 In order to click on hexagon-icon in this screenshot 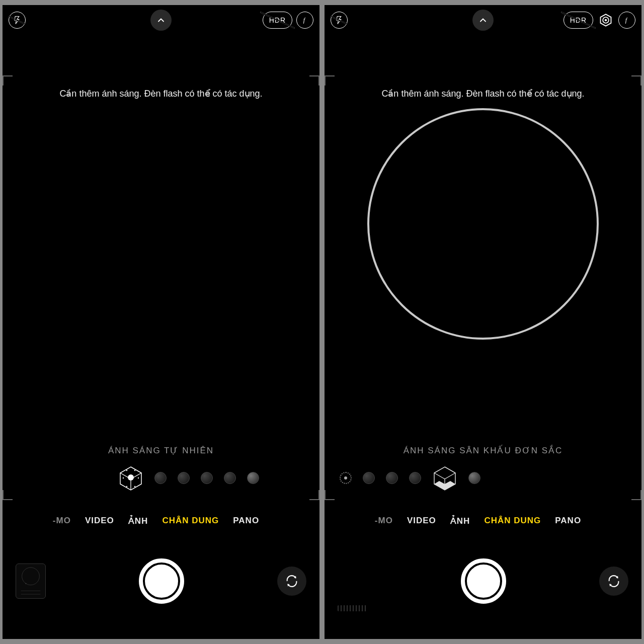, I will do `click(606, 20)`.